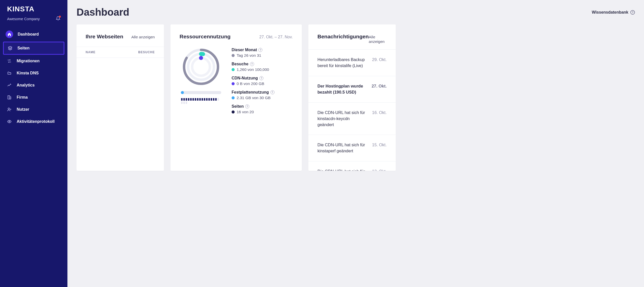 This screenshot has height=287, width=644. I want to click on user-plus-icon, so click(9, 109).